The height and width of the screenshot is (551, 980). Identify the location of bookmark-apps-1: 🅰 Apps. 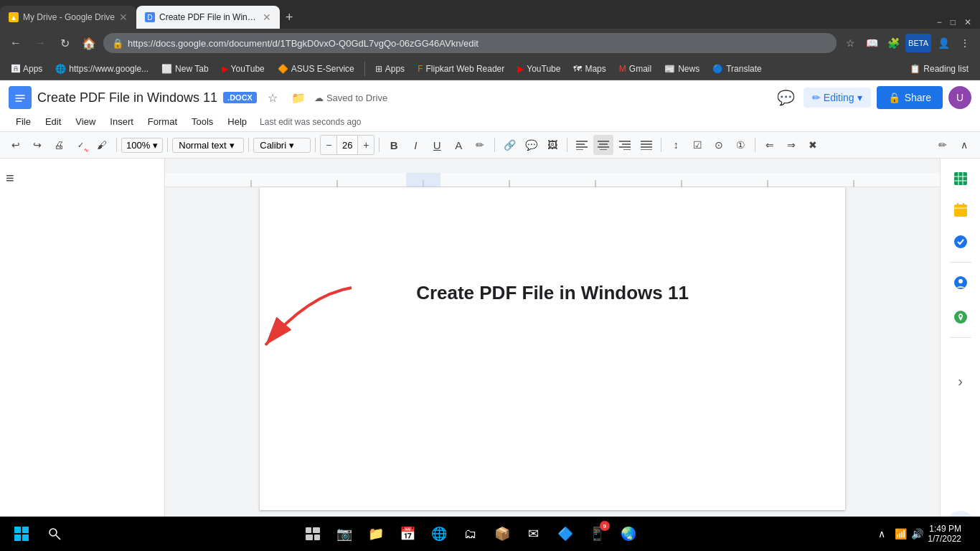
(27, 69).